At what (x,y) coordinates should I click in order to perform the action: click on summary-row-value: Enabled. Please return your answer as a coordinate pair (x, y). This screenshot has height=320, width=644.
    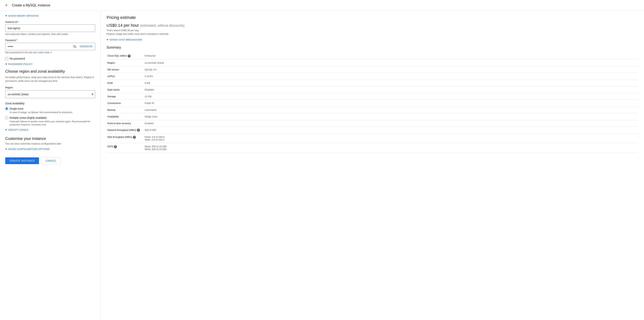
    Looking at the image, I should click on (391, 123).